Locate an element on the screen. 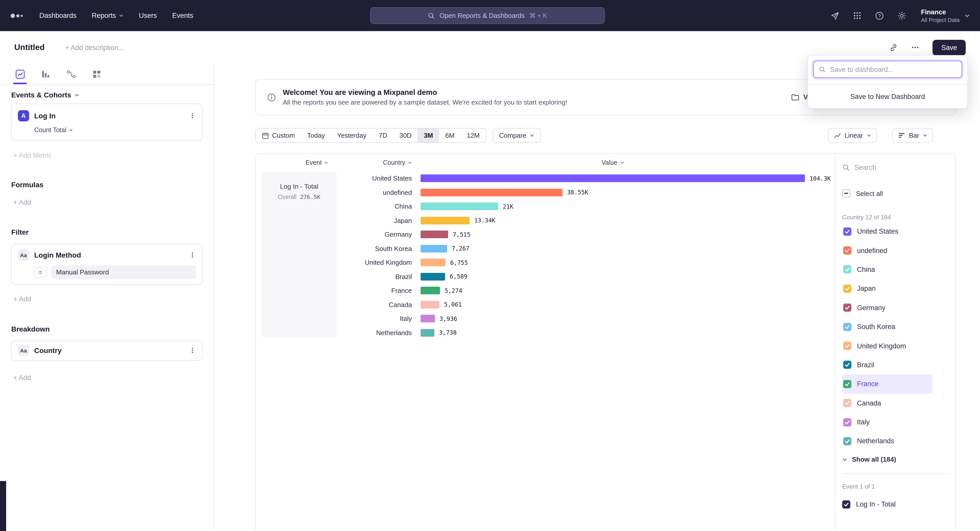 The image size is (980, 531). event-series-item: Log In - Total is located at coordinates (899, 504).